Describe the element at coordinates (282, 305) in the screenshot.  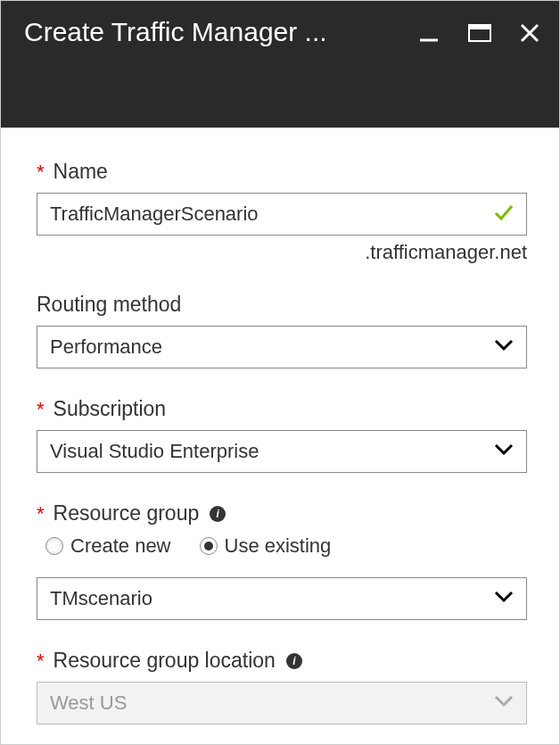
I see `routing-method-label: Routing method` at that location.